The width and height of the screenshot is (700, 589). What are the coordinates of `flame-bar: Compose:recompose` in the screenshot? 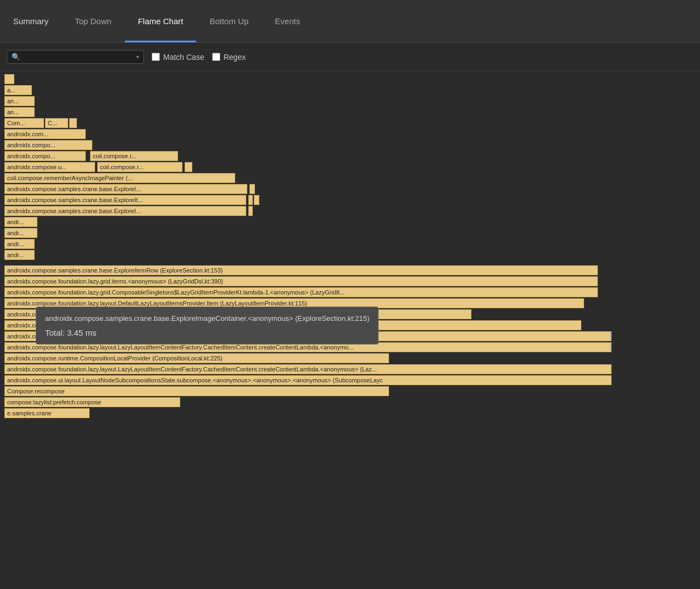 It's located at (197, 391).